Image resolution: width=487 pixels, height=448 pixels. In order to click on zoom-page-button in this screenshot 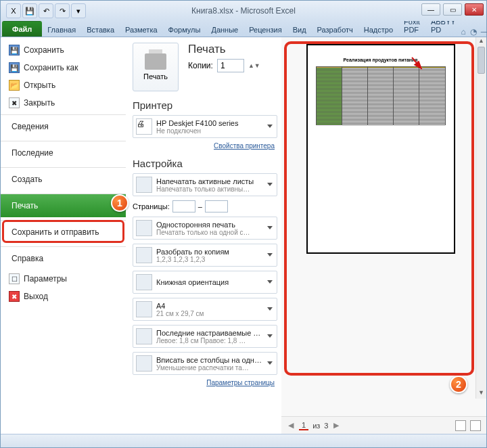, I will do `click(476, 426)`.